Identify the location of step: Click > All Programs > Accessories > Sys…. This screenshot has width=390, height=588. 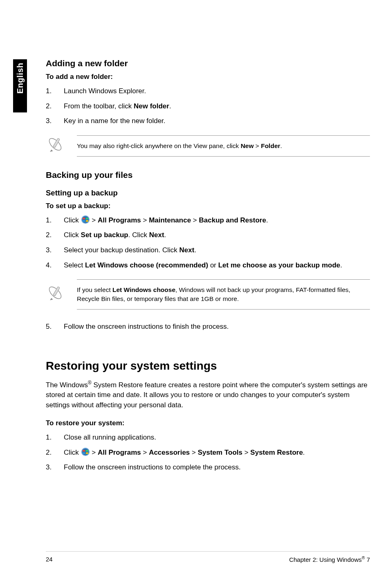
(208, 453).